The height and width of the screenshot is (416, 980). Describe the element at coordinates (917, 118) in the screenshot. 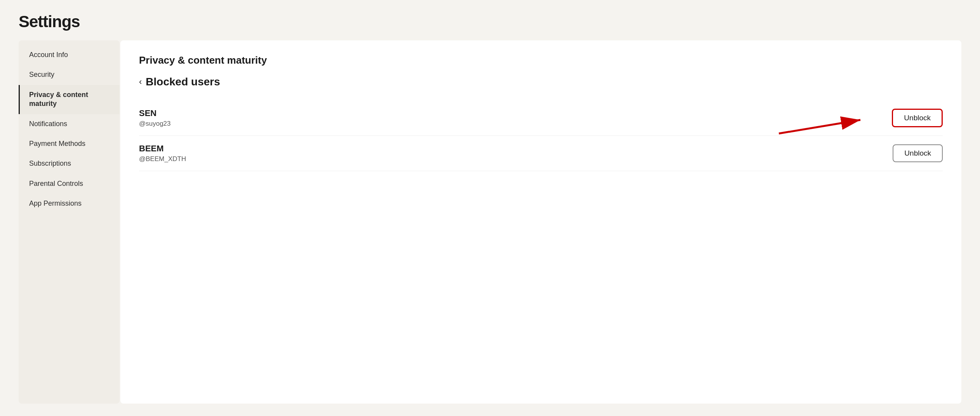

I see `unblock-button-sen: Unblock` at that location.